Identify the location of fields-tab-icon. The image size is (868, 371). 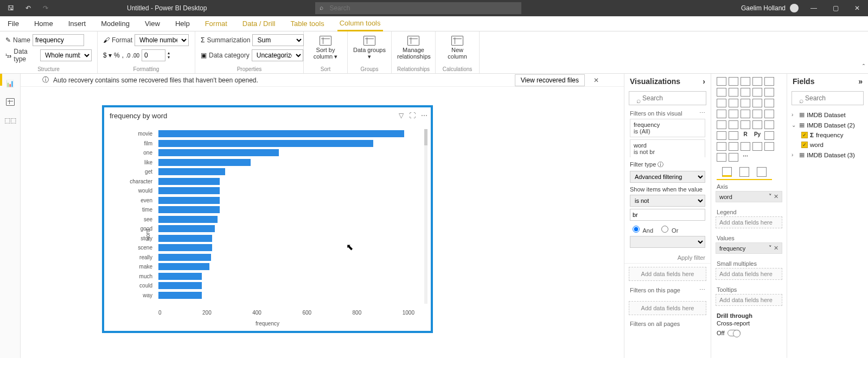
(727, 172).